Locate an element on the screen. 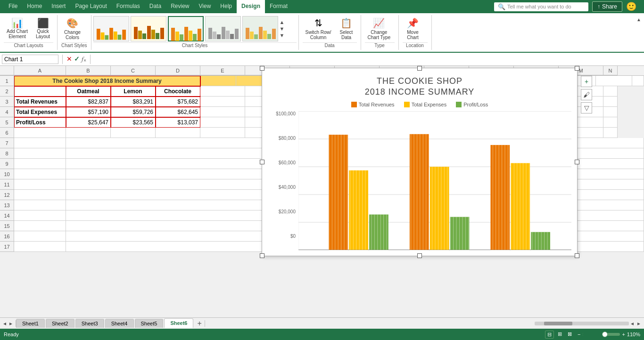 The width and height of the screenshot is (644, 340). add-chart-element-button: 📊 Add Chart Element is located at coordinates (17, 29).